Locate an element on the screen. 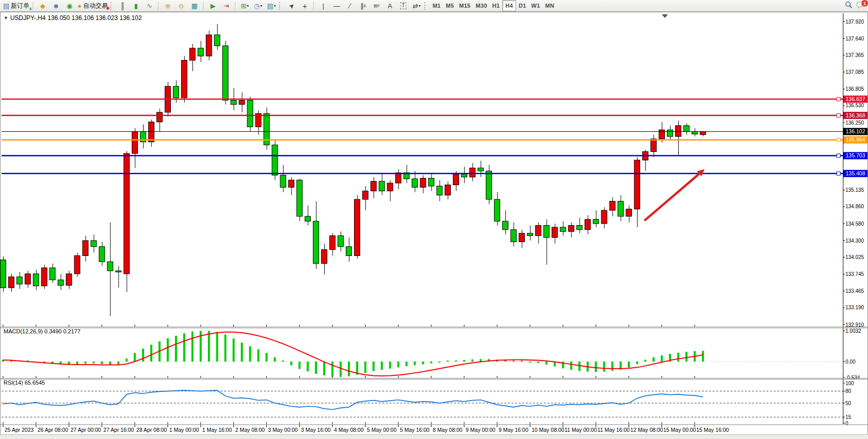  signals-button: ◉ is located at coordinates (69, 6).